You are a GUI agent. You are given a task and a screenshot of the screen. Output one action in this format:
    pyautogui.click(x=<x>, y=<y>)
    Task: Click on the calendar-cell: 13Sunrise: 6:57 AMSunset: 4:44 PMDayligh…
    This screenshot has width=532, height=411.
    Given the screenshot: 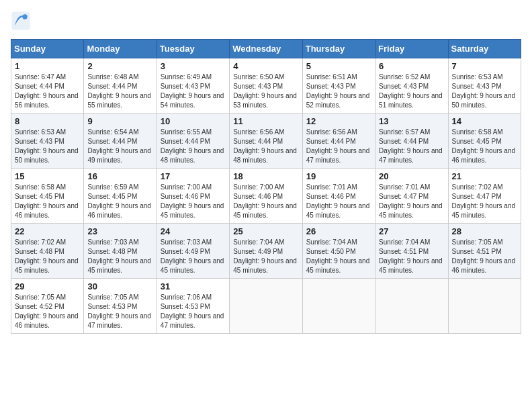 What is the action you would take?
    pyautogui.click(x=412, y=141)
    